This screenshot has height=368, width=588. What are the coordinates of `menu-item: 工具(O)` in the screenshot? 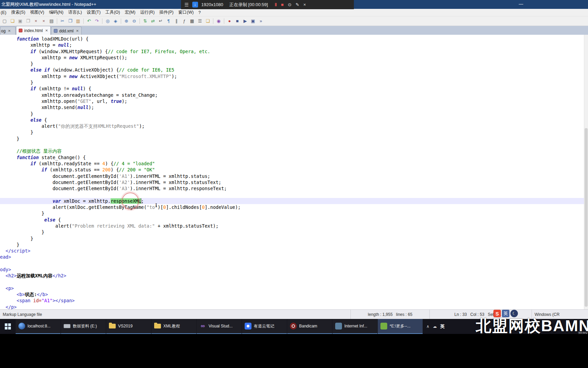 It's located at (113, 12).